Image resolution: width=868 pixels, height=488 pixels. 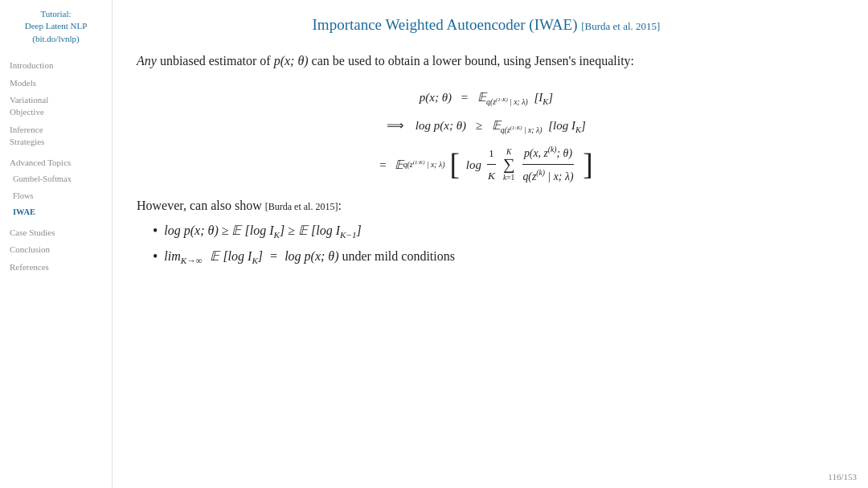 I want to click on sidebar-item-advanced-topics: Advanced Topics, so click(x=56, y=162).